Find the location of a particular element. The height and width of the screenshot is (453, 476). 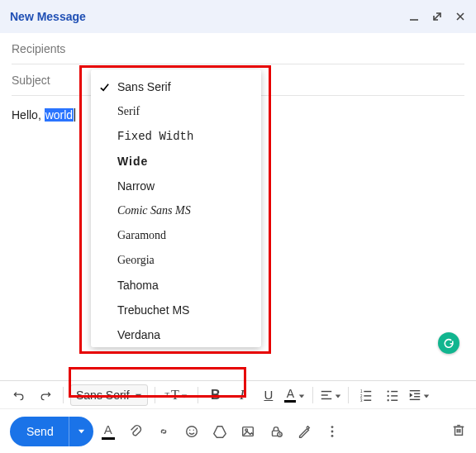

recipients-field: Recipients is located at coordinates (238, 49).